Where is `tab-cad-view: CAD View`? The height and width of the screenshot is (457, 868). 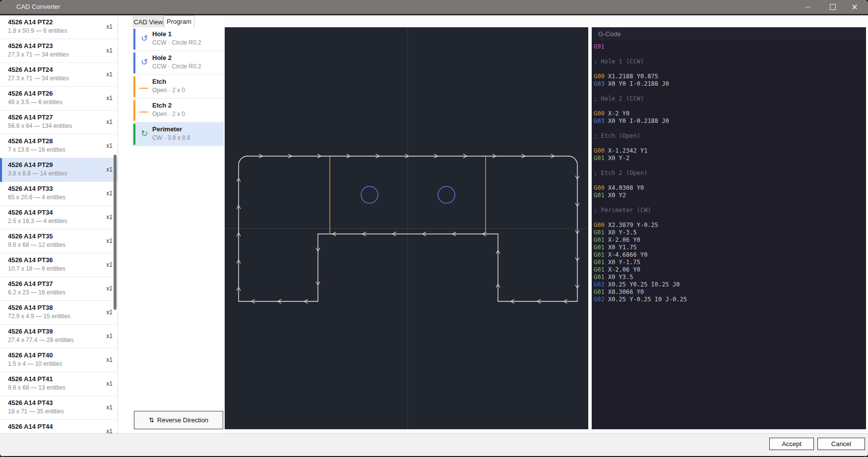
tab-cad-view: CAD View is located at coordinates (148, 22).